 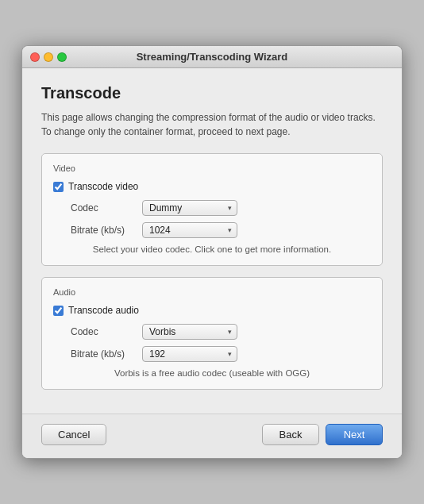 What do you see at coordinates (190, 332) in the screenshot?
I see `audio-codec-select-wrapper: Vorbis MP3 AAC FLAC Opus ▾` at bounding box center [190, 332].